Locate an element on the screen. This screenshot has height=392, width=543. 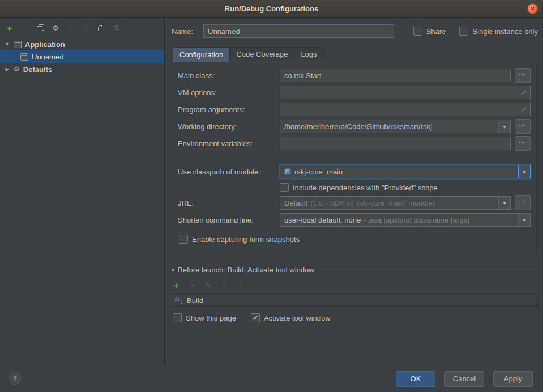
include-provided-label: Include dependencies with "Provided" sco… is located at coordinates (365, 188).